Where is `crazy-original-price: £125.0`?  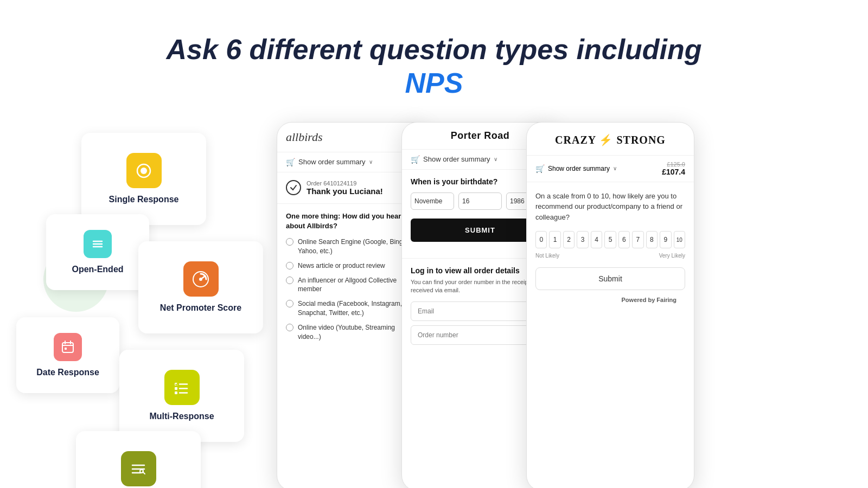 crazy-original-price: £125.0 is located at coordinates (674, 164).